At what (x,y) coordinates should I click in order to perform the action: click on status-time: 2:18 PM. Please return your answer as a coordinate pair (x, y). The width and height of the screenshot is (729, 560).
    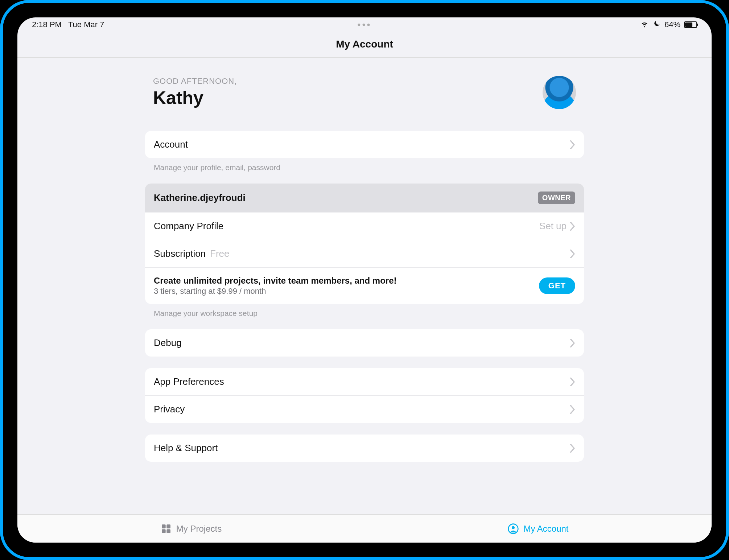
    Looking at the image, I should click on (47, 25).